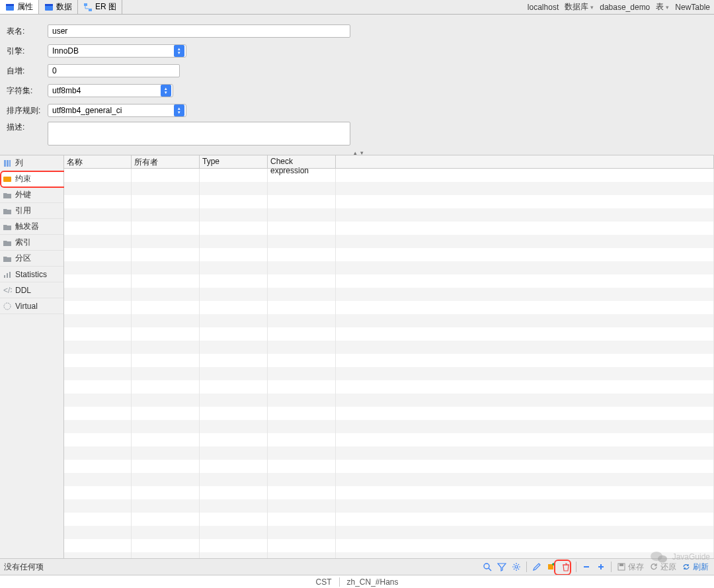  I want to click on tab-label: 数据, so click(64, 7).